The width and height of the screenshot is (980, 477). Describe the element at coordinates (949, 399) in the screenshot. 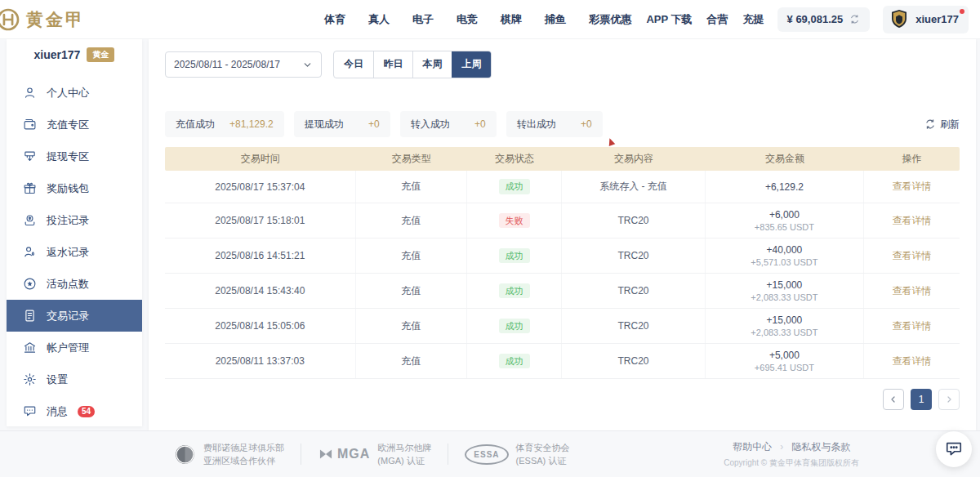

I see `next-page-button` at that location.